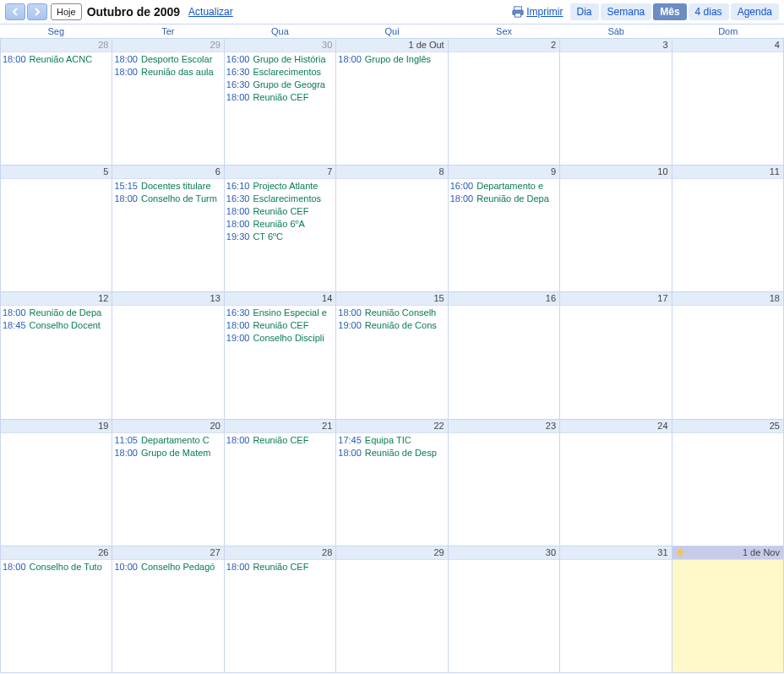 The width and height of the screenshot is (784, 674). What do you see at coordinates (392, 299) in the screenshot?
I see `day-number: 15` at bounding box center [392, 299].